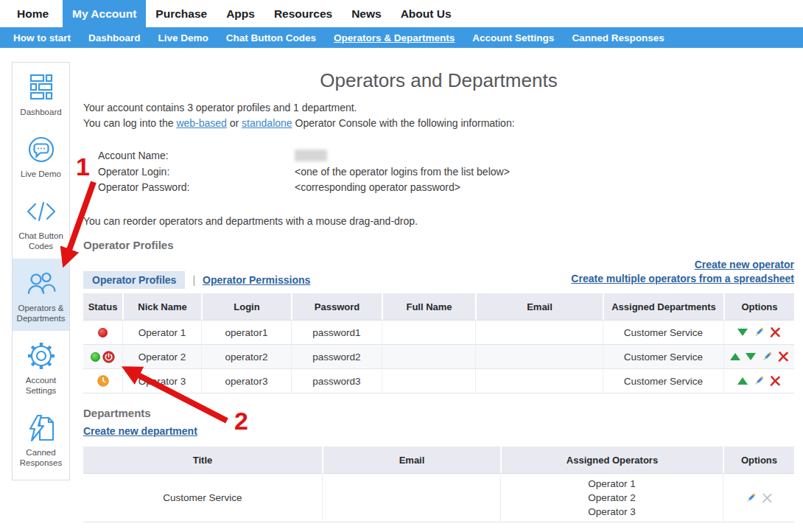 This screenshot has width=803, height=532. Describe the element at coordinates (439, 498) in the screenshot. I see `department-row-1: Customer Service Operator 1 Operator 2 O…` at that location.